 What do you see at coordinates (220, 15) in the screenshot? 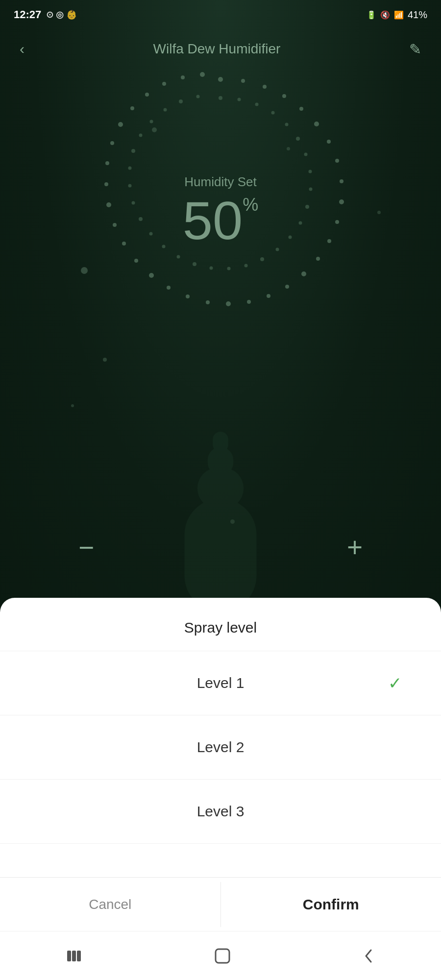
I see `status-bar: 12:27 ⊙ ◎ 👶 🔋 🔇 📶 41%` at bounding box center [220, 15].